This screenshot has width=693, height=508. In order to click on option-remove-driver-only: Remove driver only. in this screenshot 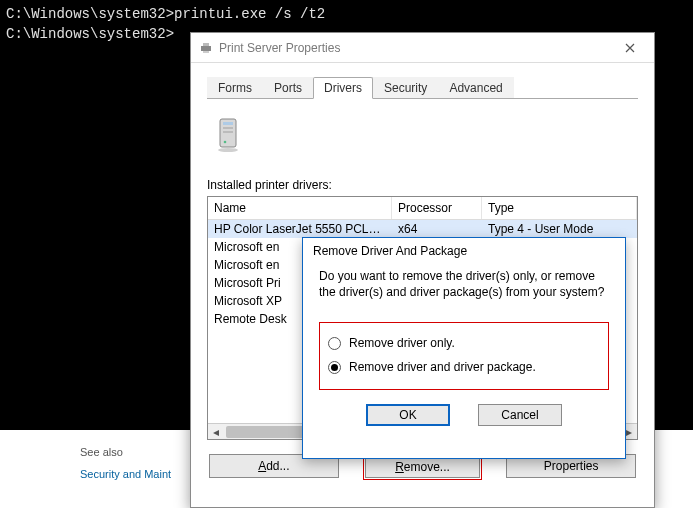, I will do `click(464, 343)`.